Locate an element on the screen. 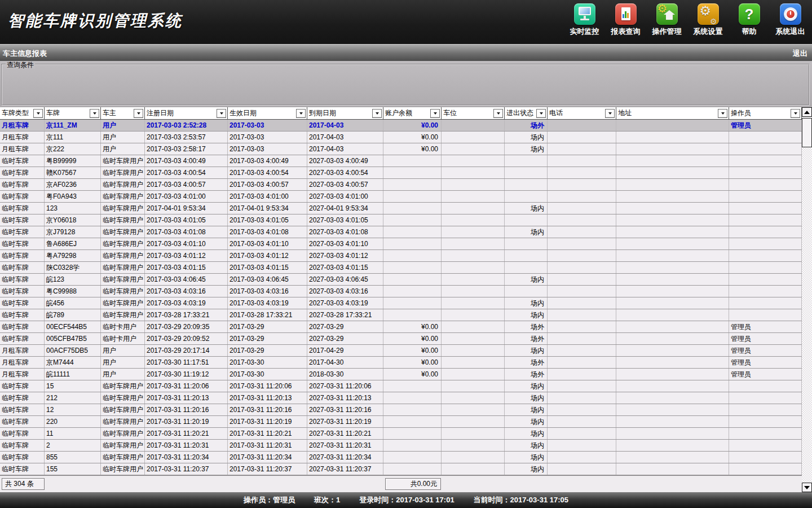  table-row: 临时车牌皖789临时车牌用户2017-03-28 17:33:212017-03… is located at coordinates (401, 315).